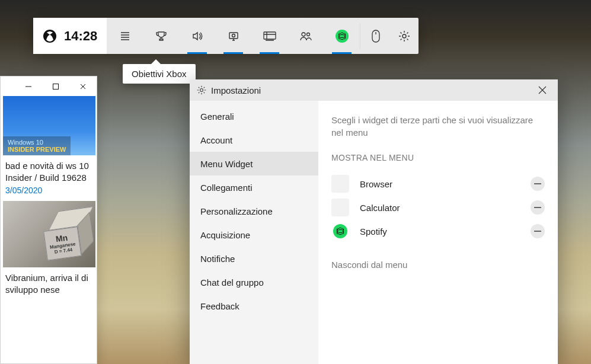 This screenshot has height=364, width=591. Describe the element at coordinates (404, 36) in the screenshot. I see `gamebar-item-settings` at that location.